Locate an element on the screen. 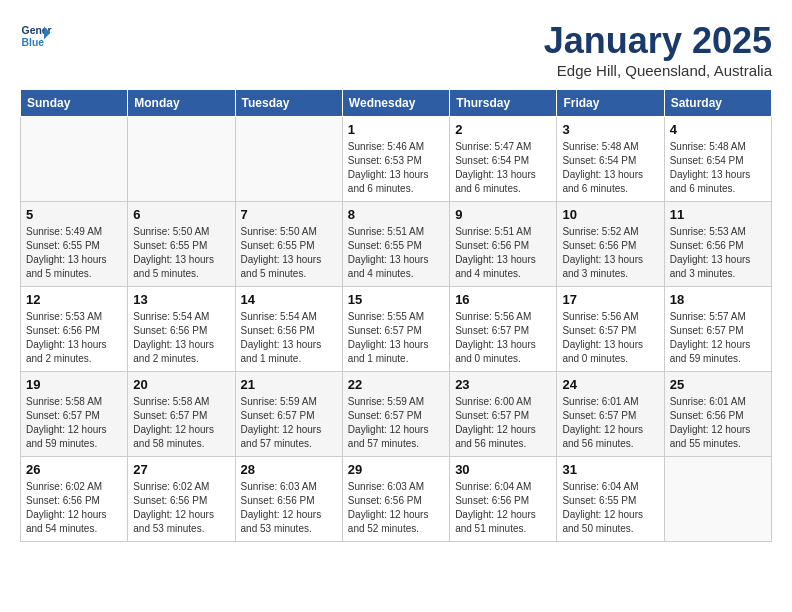 The height and width of the screenshot is (612, 792). day-cell: 22Sunrise: 5:59 AM Sunset: 6:57 PM Dayli… is located at coordinates (396, 414).